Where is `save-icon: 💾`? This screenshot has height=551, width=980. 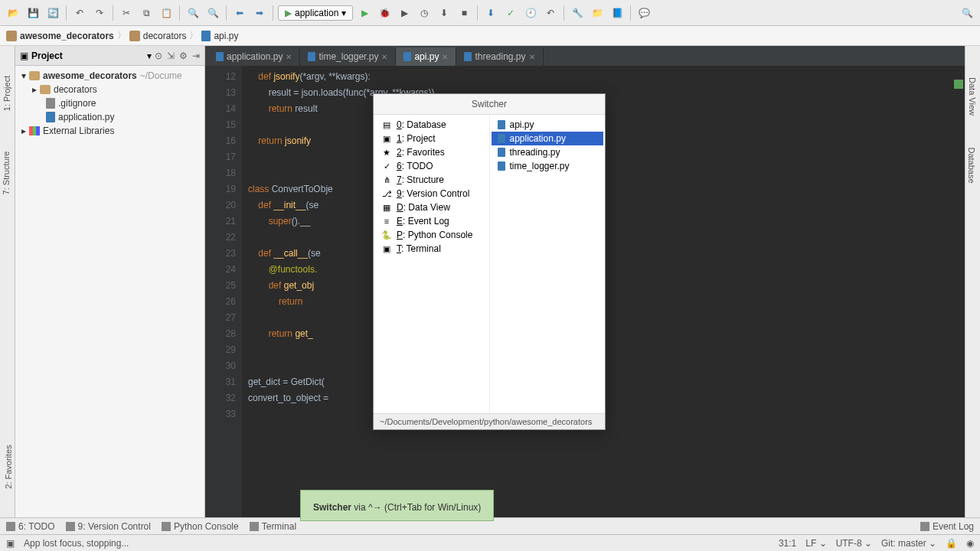 save-icon: 💾 is located at coordinates (33, 13).